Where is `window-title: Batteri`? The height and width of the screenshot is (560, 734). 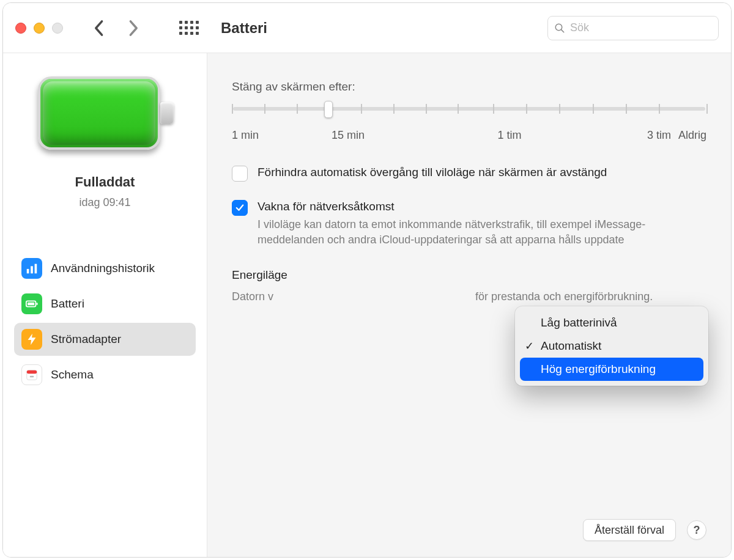 window-title: Batteri is located at coordinates (244, 28).